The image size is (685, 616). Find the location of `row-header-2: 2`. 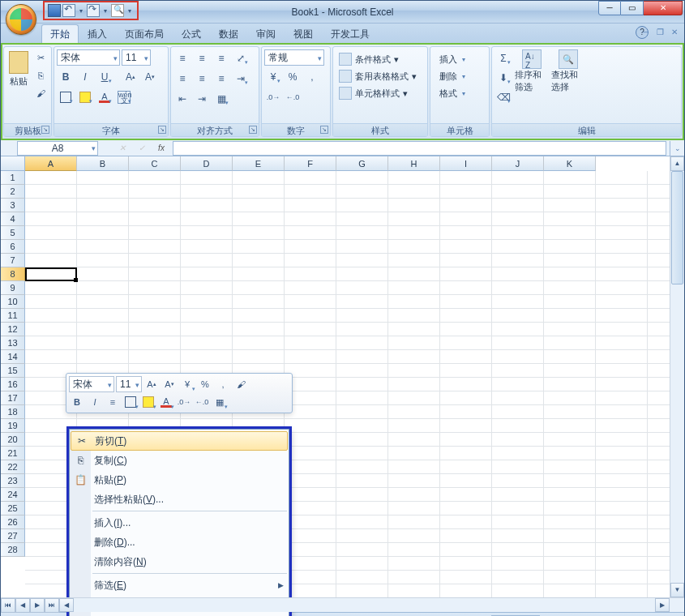

row-header-2: 2 is located at coordinates (13, 191).